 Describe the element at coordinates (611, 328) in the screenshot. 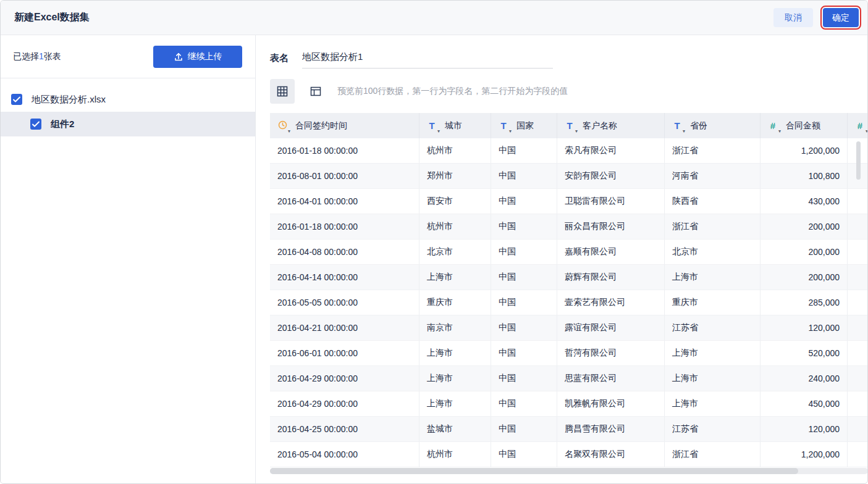

I see `table-cell: 露谊有限公司` at that location.